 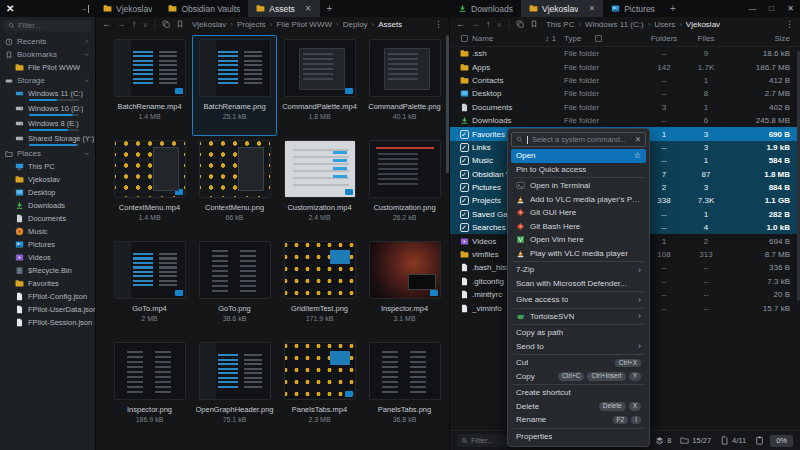 What do you see at coordinates (48, 192) in the screenshot?
I see `sidebar-item-desktop: Desktop` at bounding box center [48, 192].